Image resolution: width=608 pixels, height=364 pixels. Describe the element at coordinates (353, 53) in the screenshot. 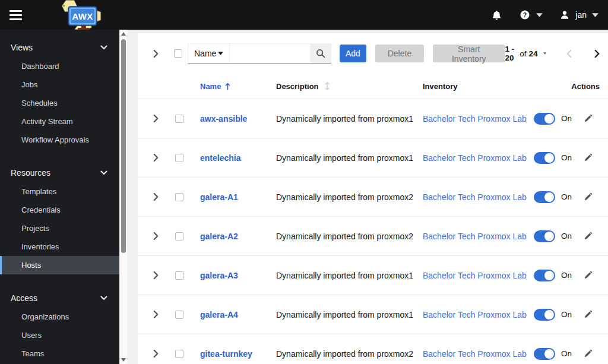

I see `add-button: Add` at that location.